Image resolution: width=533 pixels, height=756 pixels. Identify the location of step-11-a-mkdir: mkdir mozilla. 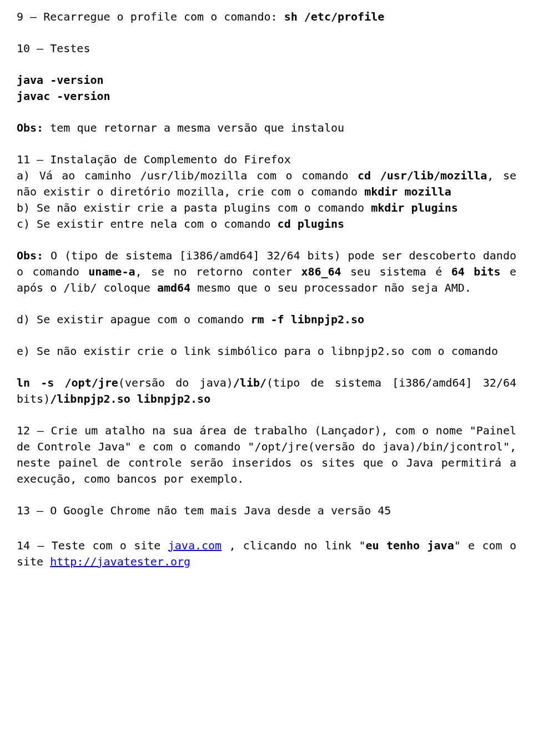
(408, 192).